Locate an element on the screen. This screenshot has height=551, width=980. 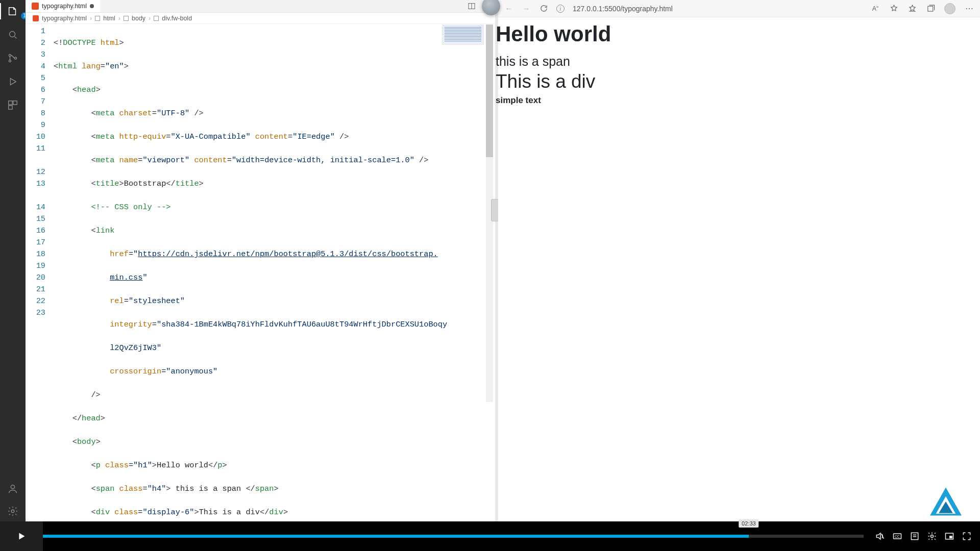
site-info-icon: i is located at coordinates (560, 9).